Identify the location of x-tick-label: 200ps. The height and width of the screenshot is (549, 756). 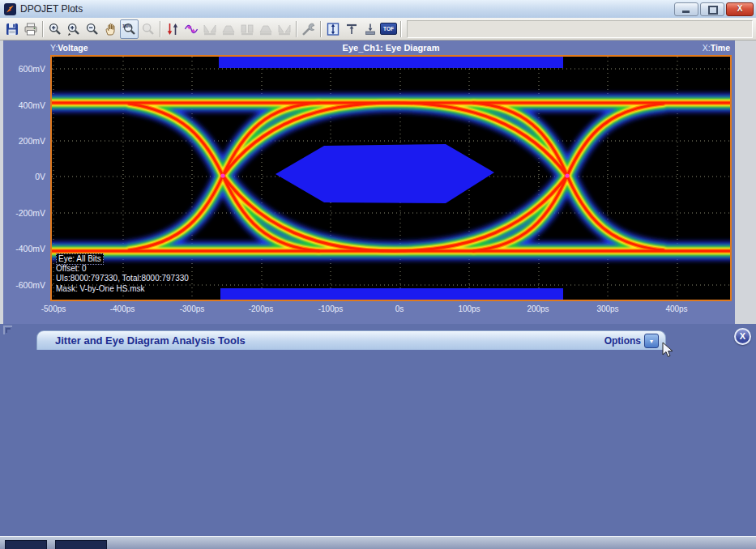
(538, 309).